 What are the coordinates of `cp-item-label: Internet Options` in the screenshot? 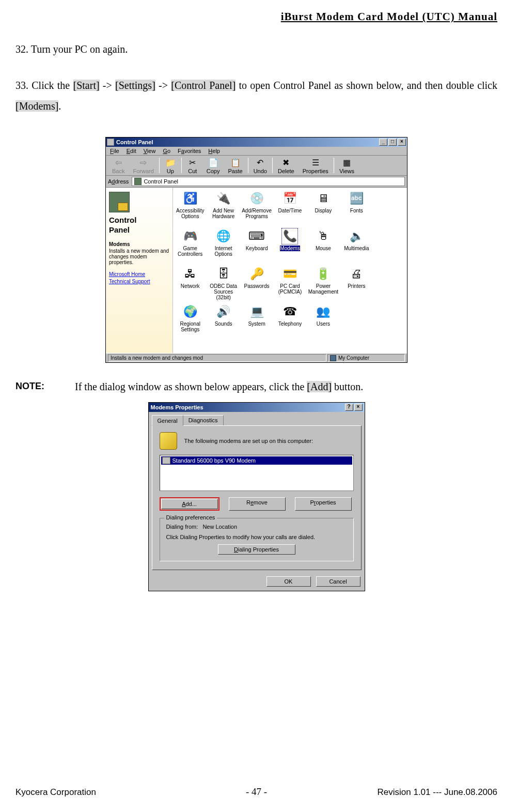 It's located at (224, 251).